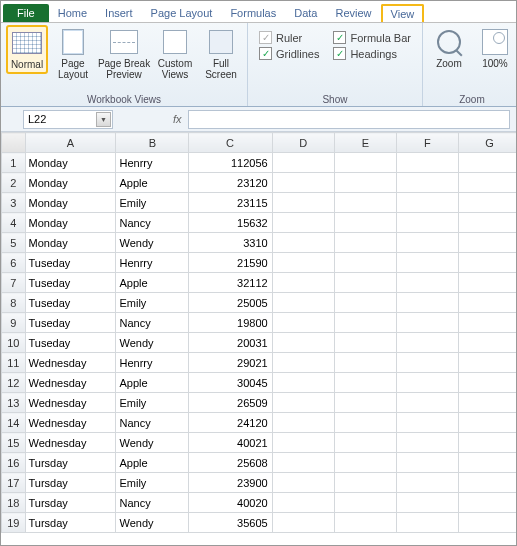 The height and width of the screenshot is (546, 517). I want to click on row-header: 19, so click(14, 523).